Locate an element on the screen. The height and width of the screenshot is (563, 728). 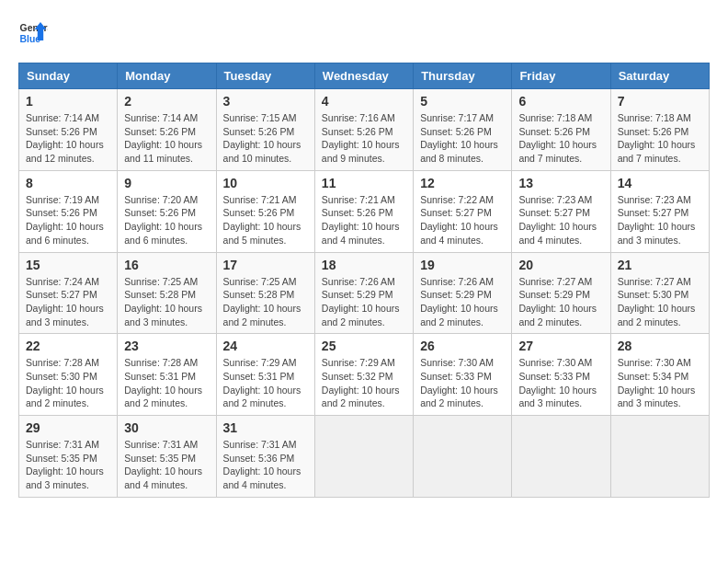
header-day-tuesday: Tuesday is located at coordinates (265, 76).